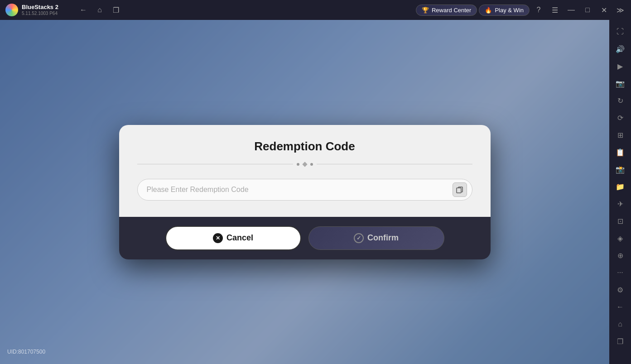  I want to click on sidebar-resize-button: ⊡, so click(620, 221).